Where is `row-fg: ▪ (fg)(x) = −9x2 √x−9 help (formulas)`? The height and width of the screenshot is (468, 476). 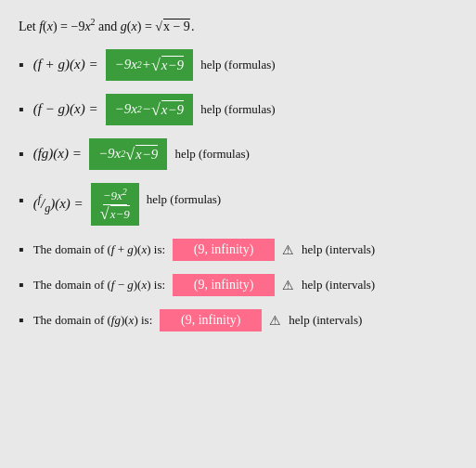 row-fg: ▪ (fg)(x) = −9x2 √x−9 help (formulas) is located at coordinates (238, 154).